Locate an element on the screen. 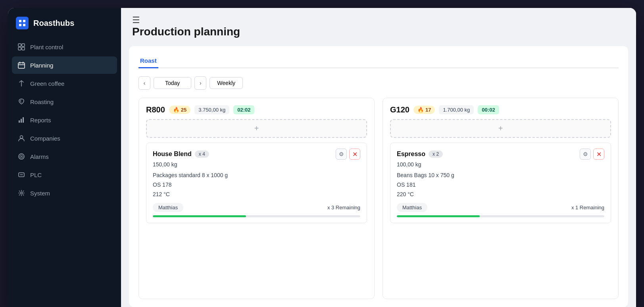 The width and height of the screenshot is (644, 307). item-espresso-settings-button: ⚙ is located at coordinates (585, 154).